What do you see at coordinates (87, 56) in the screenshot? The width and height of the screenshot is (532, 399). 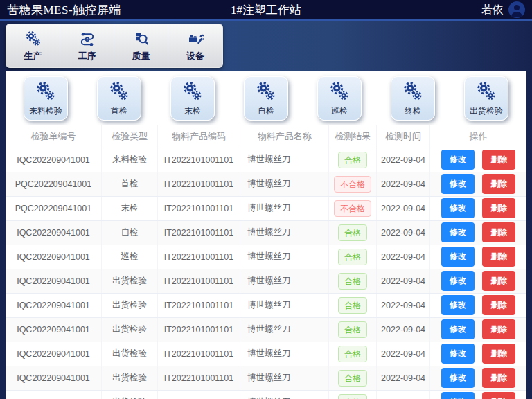 I see `nav-label: 工序` at bounding box center [87, 56].